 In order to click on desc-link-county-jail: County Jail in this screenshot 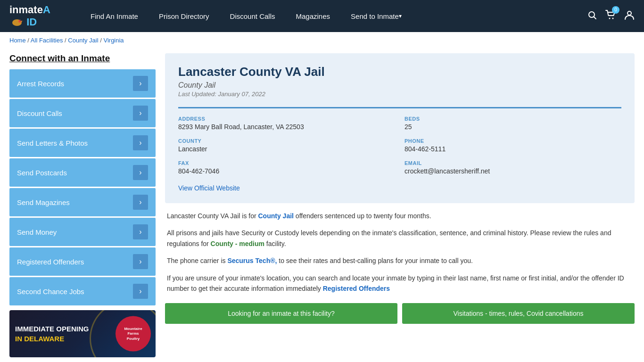, I will do `click(276, 216)`.